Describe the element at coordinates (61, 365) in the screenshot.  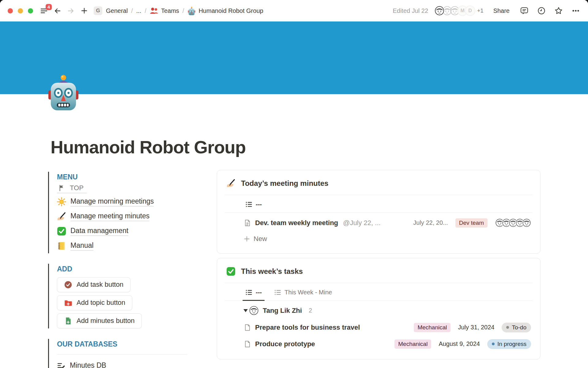
I see `compose-icon` at that location.